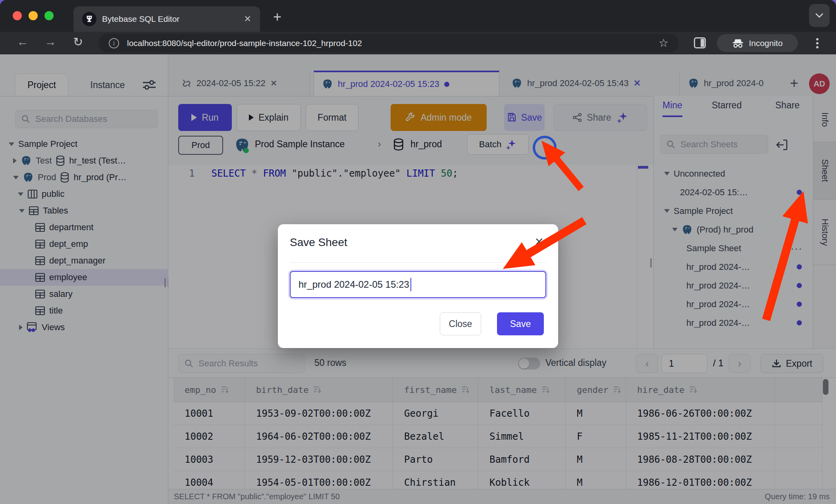 This screenshot has width=836, height=504. I want to click on incognito-label: Incognito, so click(765, 43).